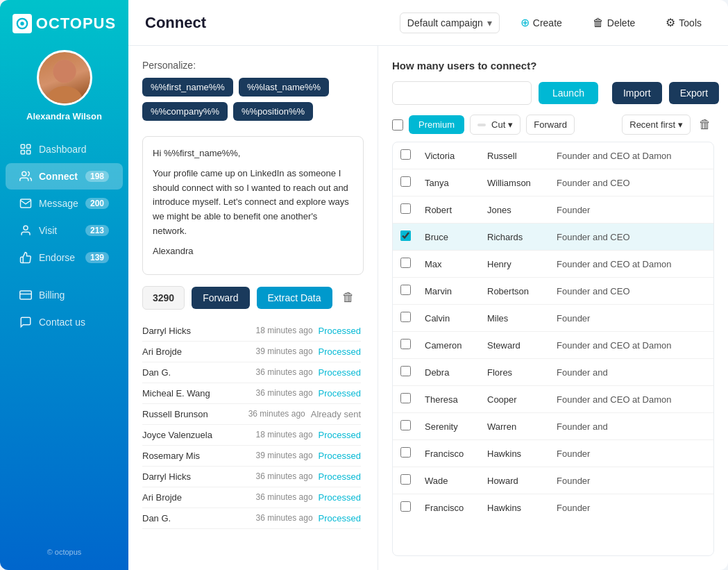 This screenshot has height=570, width=728. What do you see at coordinates (553, 210) in the screenshot?
I see `table-row: Robert Jones Founder` at bounding box center [553, 210].